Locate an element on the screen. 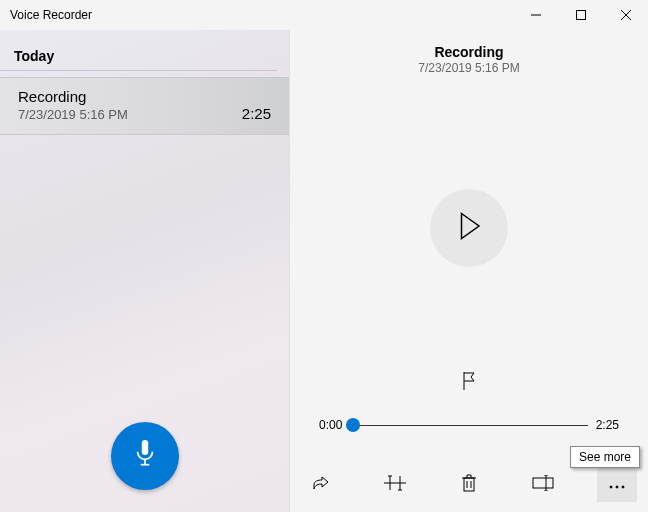  current-time: 0:00 is located at coordinates (330, 425).